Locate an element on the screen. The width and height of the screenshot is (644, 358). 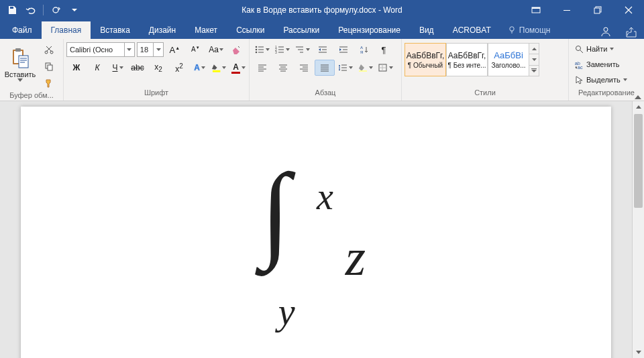
increase-indent-button is located at coordinates (343, 50).